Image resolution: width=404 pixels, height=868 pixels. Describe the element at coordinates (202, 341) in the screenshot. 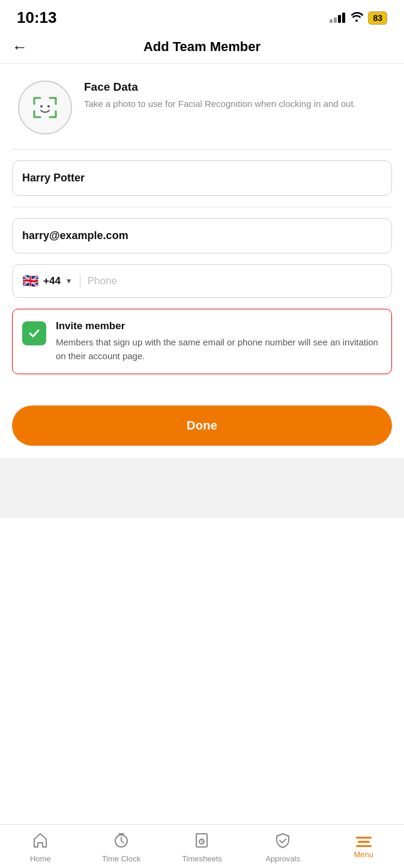

I see `invite-member-section: Invite member Members that sign up with …` at that location.